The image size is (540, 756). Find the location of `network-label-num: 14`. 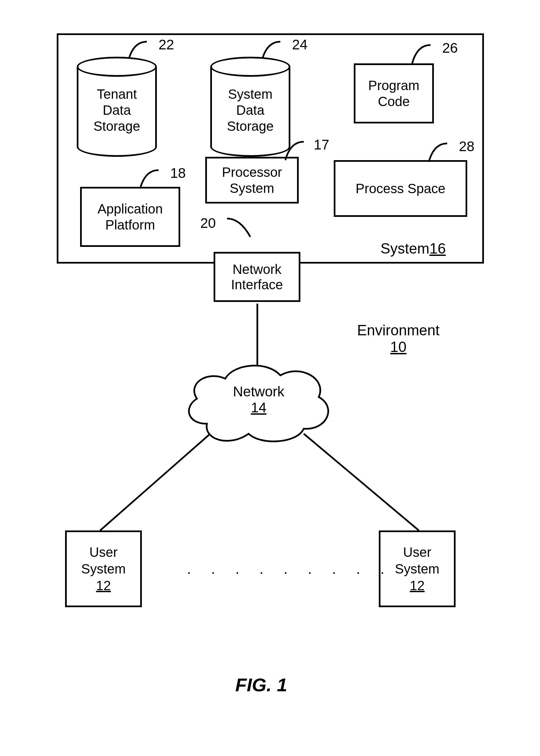

network-label-num: 14 is located at coordinates (259, 408).